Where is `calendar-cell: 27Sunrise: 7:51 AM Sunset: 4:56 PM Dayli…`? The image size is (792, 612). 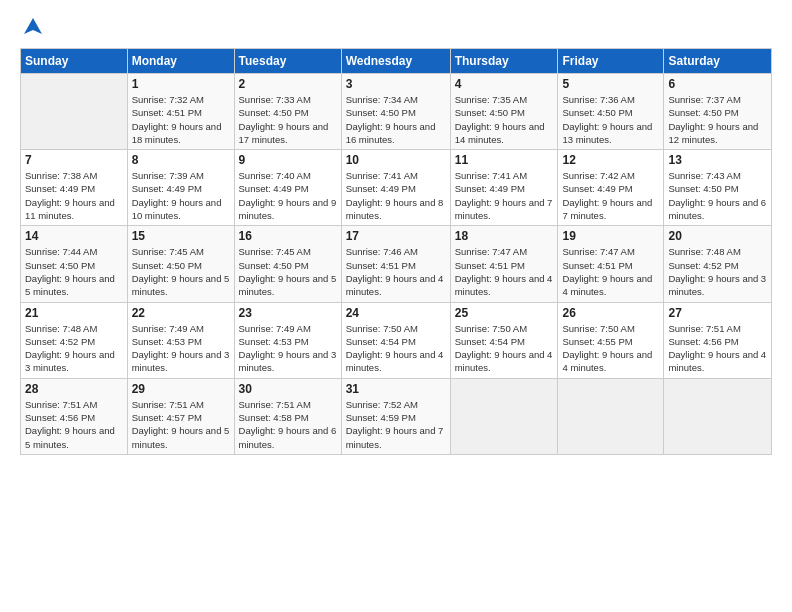 calendar-cell: 27Sunrise: 7:51 AM Sunset: 4:56 PM Dayli… is located at coordinates (718, 340).